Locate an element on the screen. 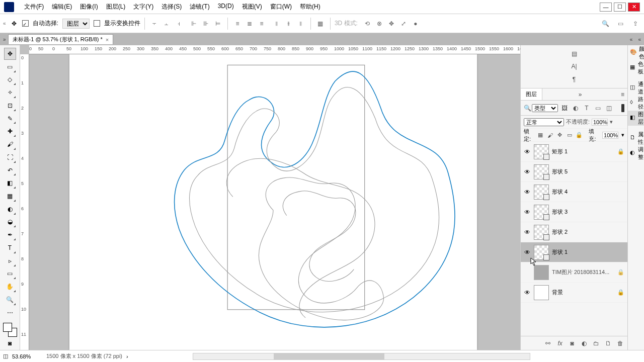  fill-arrow-icon: ▾ is located at coordinates (623, 135).